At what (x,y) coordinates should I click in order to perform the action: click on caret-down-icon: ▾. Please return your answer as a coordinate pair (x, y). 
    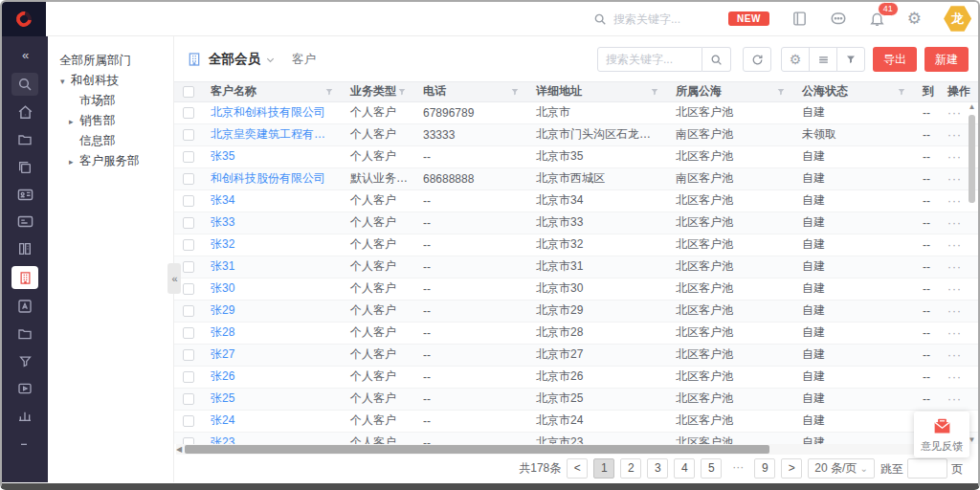
    Looking at the image, I should click on (65, 82).